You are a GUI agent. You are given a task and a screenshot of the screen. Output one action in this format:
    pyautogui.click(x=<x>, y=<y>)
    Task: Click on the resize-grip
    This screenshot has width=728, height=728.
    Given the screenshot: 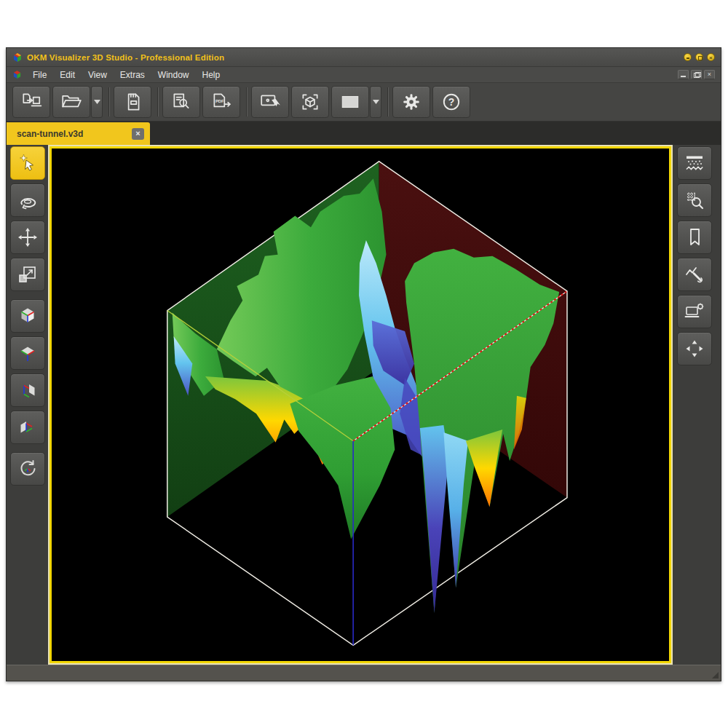 What is the action you would take?
    pyautogui.click(x=715, y=676)
    